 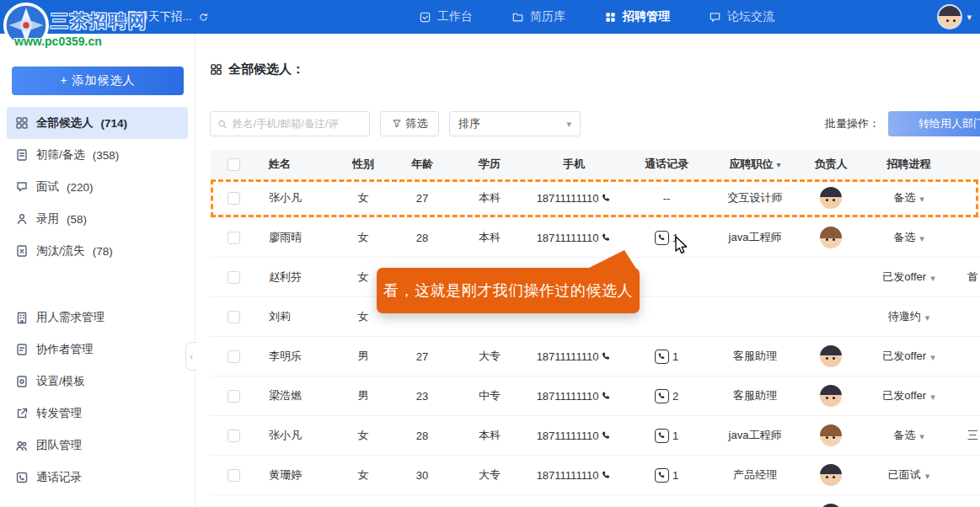 I want to click on document-x-icon, so click(x=22, y=251).